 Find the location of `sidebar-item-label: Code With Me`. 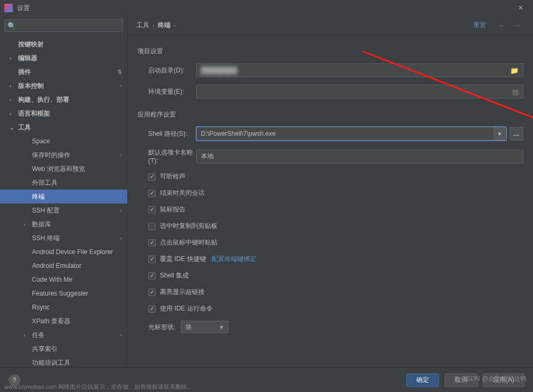

sidebar-item-label: Code With Me is located at coordinates (52, 280).